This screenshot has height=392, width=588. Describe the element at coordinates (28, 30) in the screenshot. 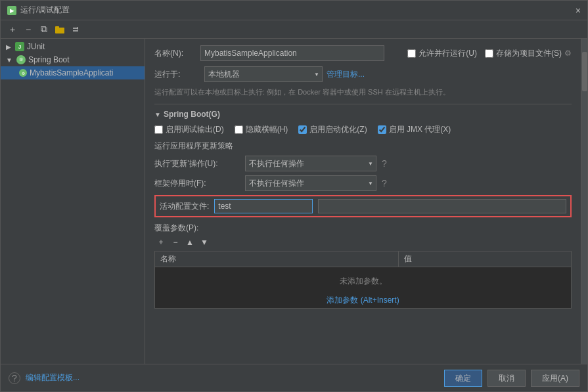

I see `remove-config-button: −` at that location.